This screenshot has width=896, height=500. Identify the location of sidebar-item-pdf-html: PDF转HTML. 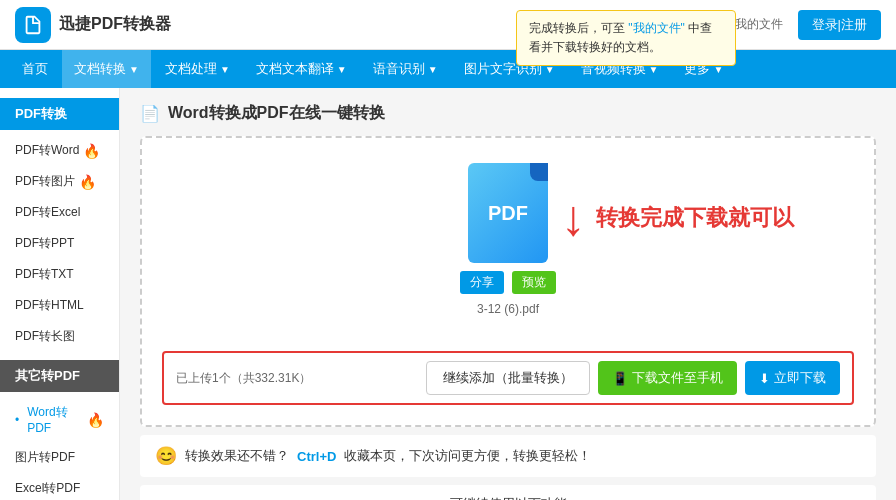
(60, 306).